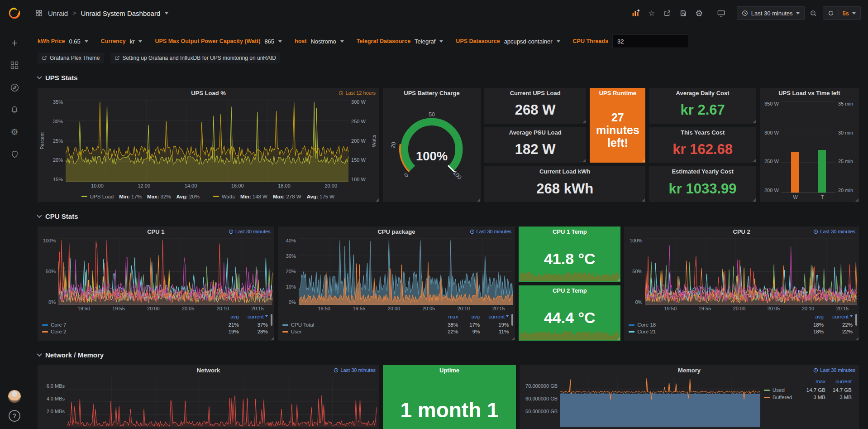 The height and width of the screenshot is (429, 868). I want to click on axis-tick-label: 6.0 MBs, so click(56, 390).